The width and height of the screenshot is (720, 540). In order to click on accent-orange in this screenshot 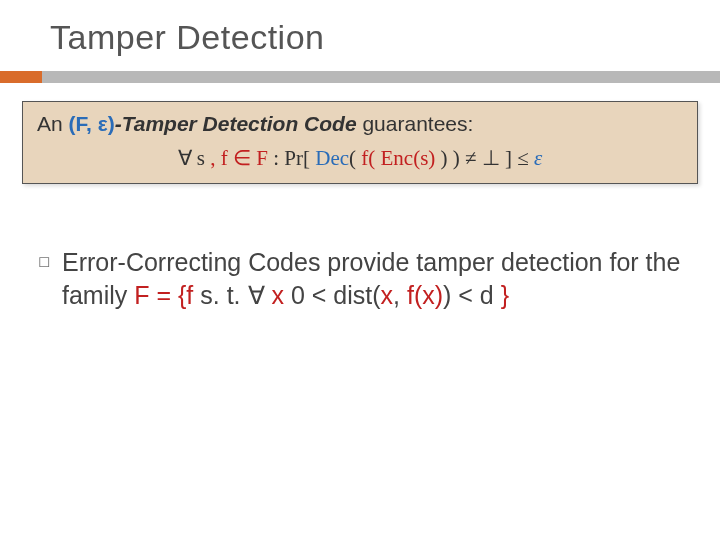, I will do `click(21, 77)`.